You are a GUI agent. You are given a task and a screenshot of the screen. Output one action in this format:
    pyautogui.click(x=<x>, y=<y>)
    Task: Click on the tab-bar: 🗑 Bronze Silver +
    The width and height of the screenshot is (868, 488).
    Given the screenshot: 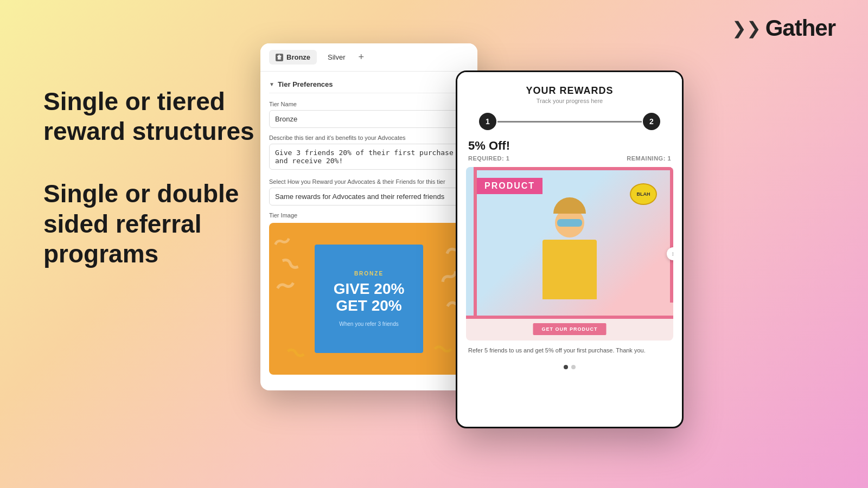 What is the action you would take?
    pyautogui.click(x=369, y=57)
    